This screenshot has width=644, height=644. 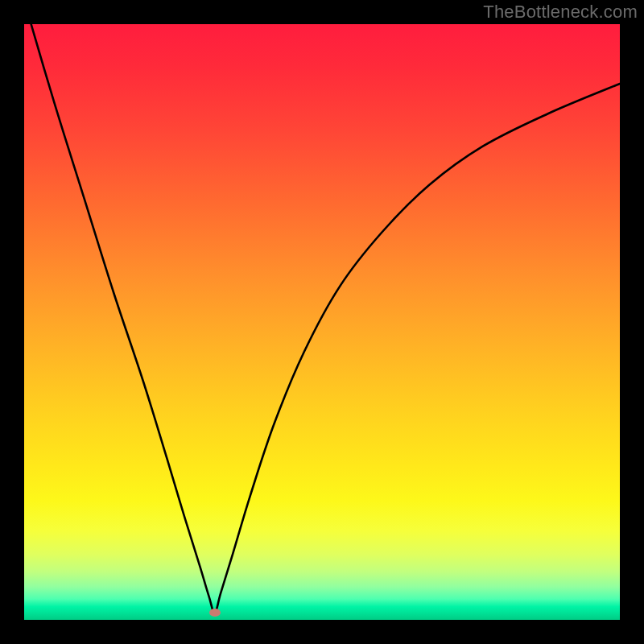 What do you see at coordinates (560, 12) in the screenshot?
I see `watermark-text: TheBottleneck.com` at bounding box center [560, 12].